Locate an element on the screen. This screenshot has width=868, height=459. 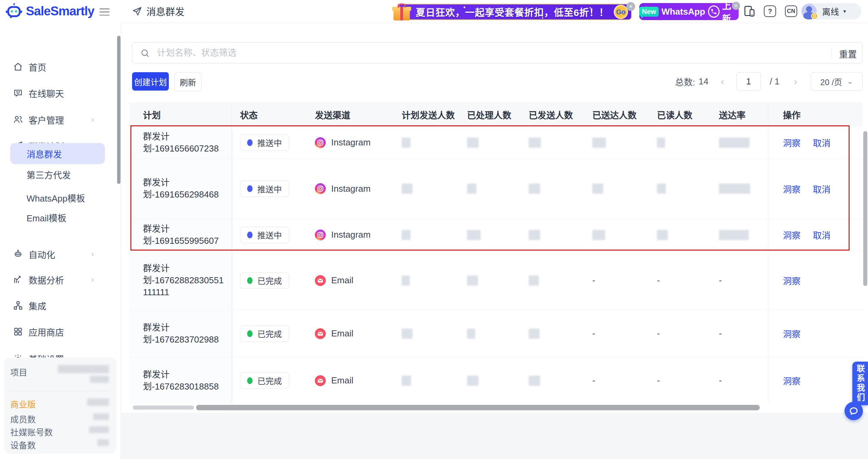
sidebar-item-integrations: 集成 is located at coordinates (58, 305).